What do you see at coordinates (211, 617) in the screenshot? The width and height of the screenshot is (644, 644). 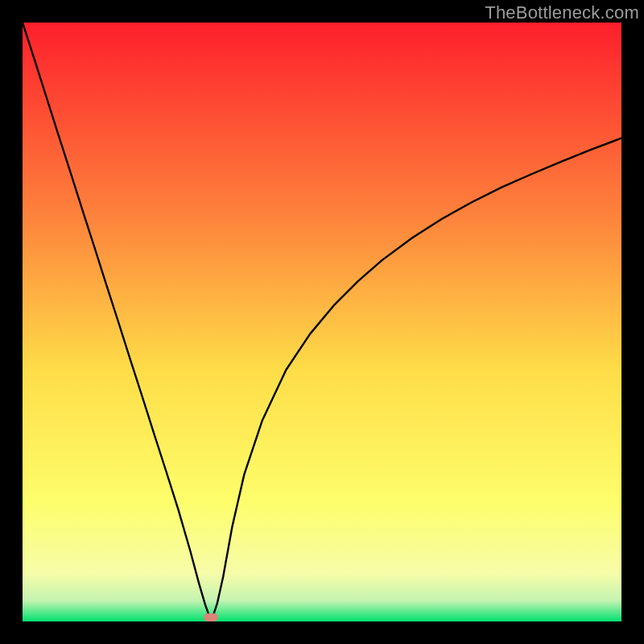 I see `optimum-marker` at bounding box center [211, 617].